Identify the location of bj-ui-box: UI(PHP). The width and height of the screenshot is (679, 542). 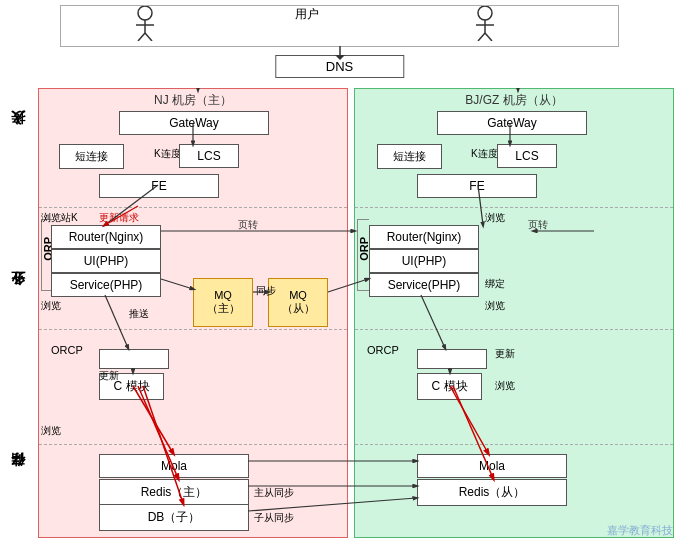
(424, 261).